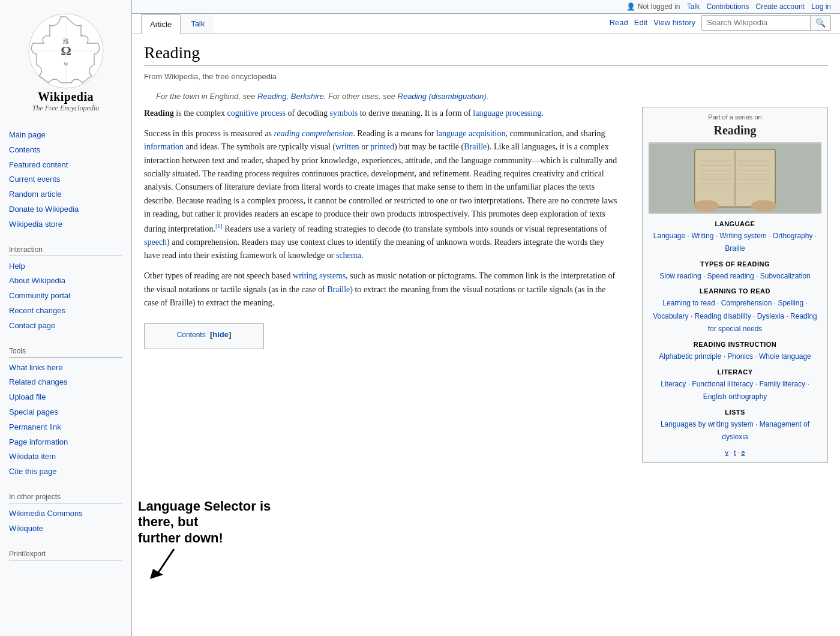 The width and height of the screenshot is (840, 636). I want to click on link-languages-by-writing-system: Languages by writing system, so click(707, 424).